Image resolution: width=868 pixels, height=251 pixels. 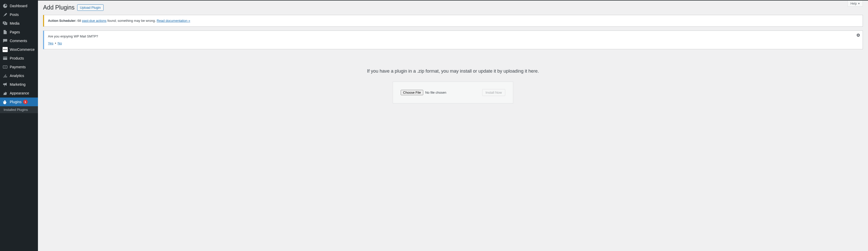 I want to click on sidebar-item-label: WooCommerce, so click(x=22, y=50).